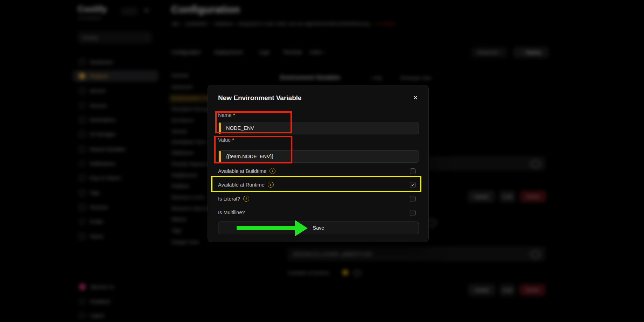 The height and width of the screenshot is (322, 644). I want to click on runtime-label: Available at Runtimei, so click(246, 185).